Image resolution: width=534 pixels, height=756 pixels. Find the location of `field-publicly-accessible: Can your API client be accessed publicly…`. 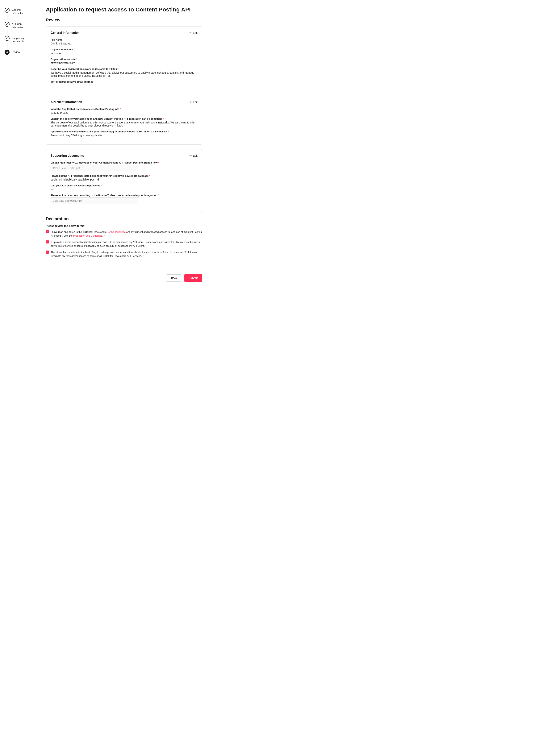

field-publicly-accessible: Can your API client be accessed publicly… is located at coordinates (124, 188).